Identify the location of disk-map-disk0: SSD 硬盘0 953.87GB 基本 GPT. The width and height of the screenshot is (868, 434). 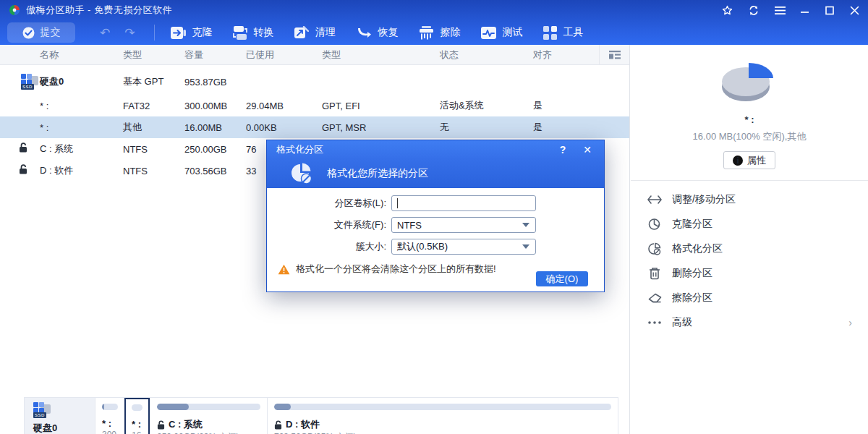
(59, 416).